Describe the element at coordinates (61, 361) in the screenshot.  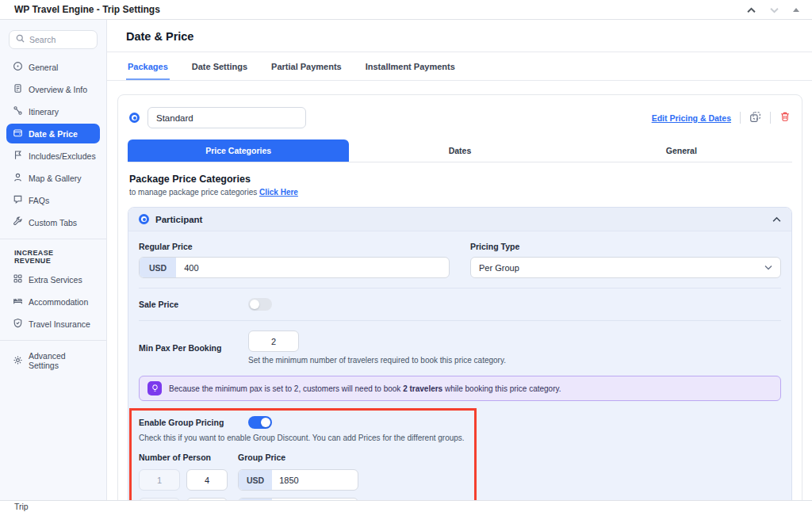
I see `sidebar-item-label: Advanced Settings` at that location.